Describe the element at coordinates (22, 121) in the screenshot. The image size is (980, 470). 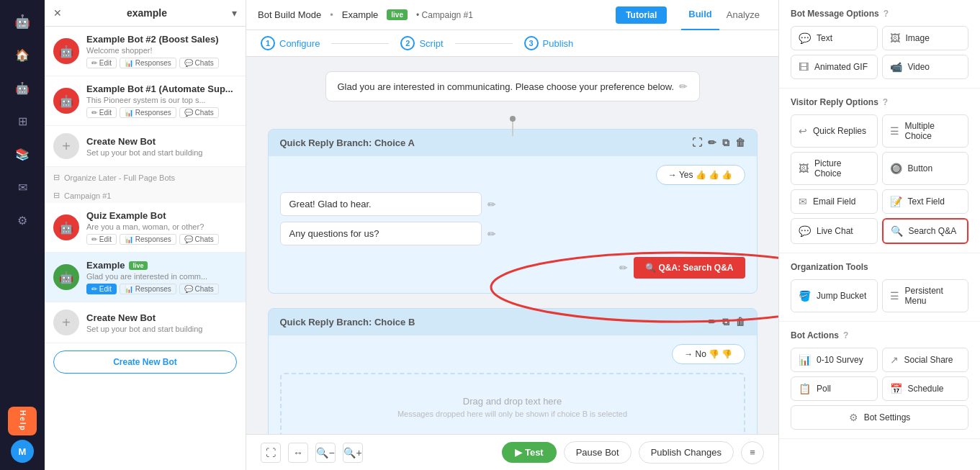
I see `grid-icon: ⊞` at that location.